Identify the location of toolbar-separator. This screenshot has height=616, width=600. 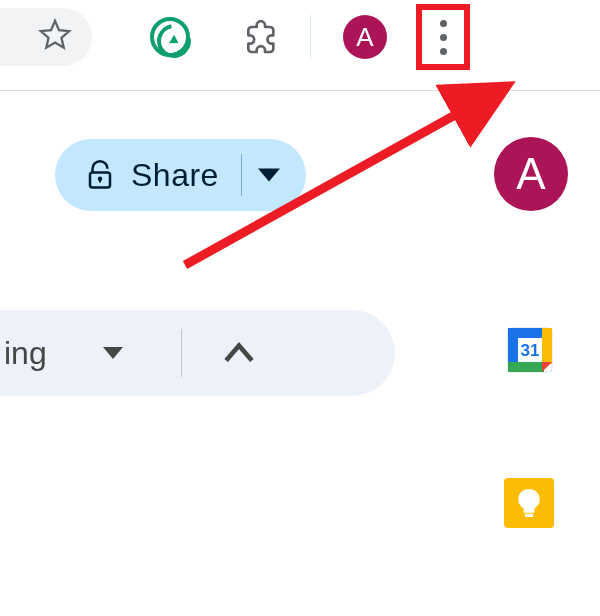
(182, 353).